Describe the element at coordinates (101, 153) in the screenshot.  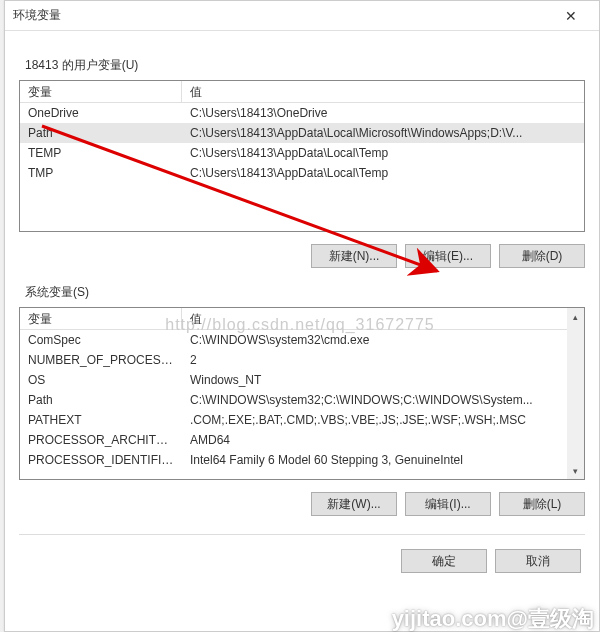
I see `var-name: TEMP` at that location.